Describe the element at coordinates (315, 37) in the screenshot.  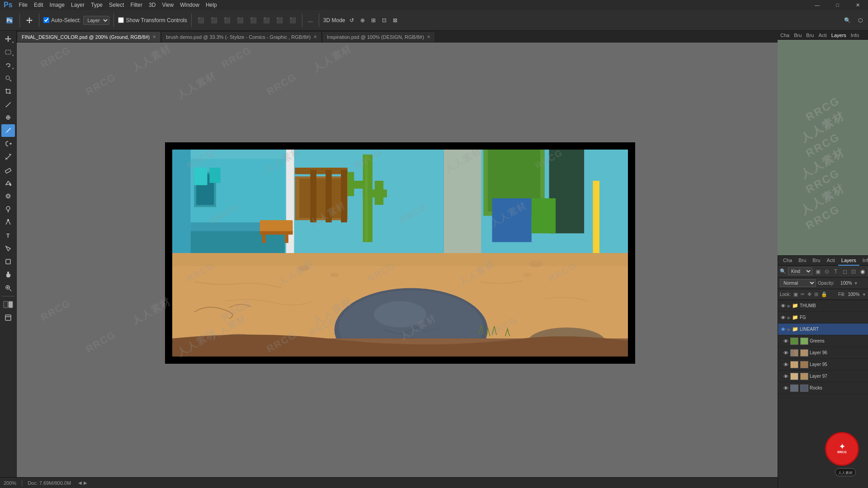
I see `tab-1-close: ✕` at that location.